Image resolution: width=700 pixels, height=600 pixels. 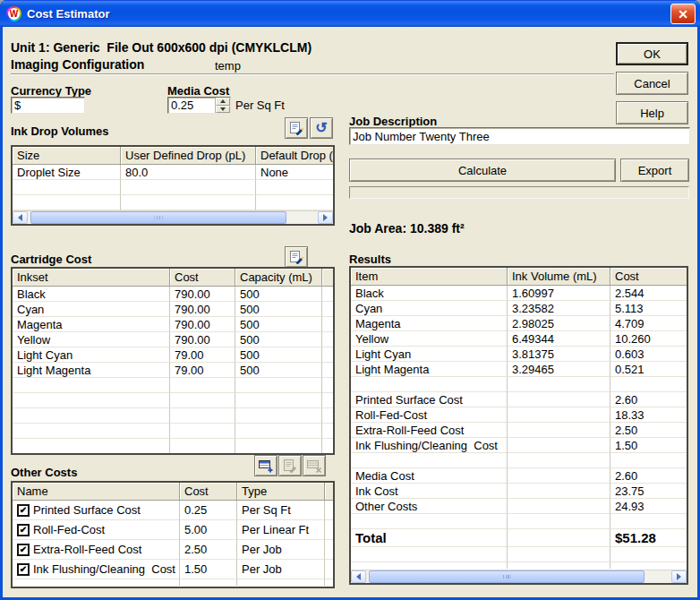 What do you see at coordinates (173, 310) in the screenshot?
I see `table-row: Cyan790.00500` at bounding box center [173, 310].